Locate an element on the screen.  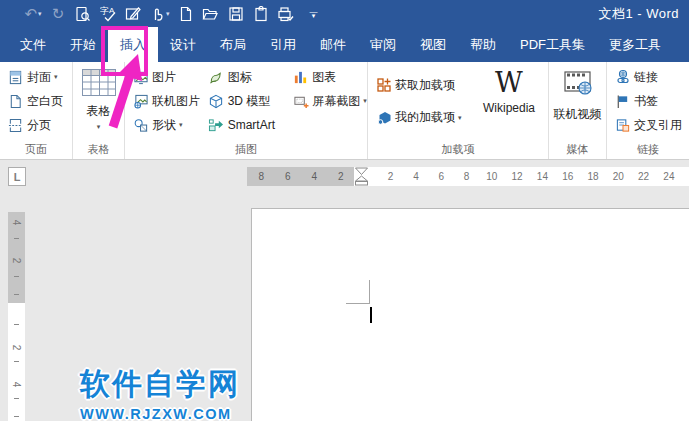
cross-reference-icon is located at coordinates (622, 125).